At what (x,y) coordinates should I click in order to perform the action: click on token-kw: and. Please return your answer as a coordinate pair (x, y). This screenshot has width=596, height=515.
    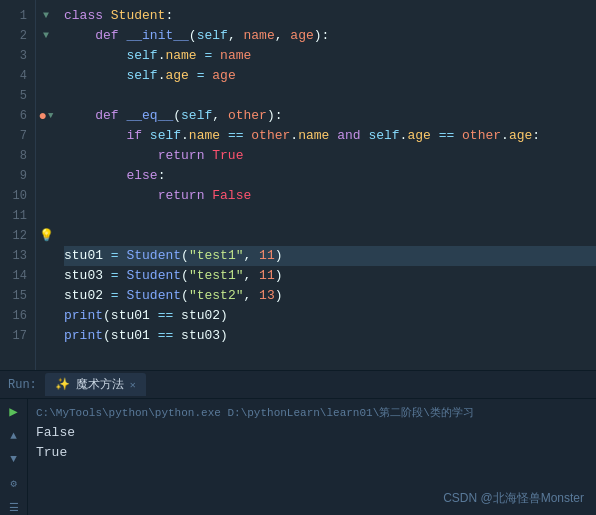
    Looking at the image, I should click on (348, 136).